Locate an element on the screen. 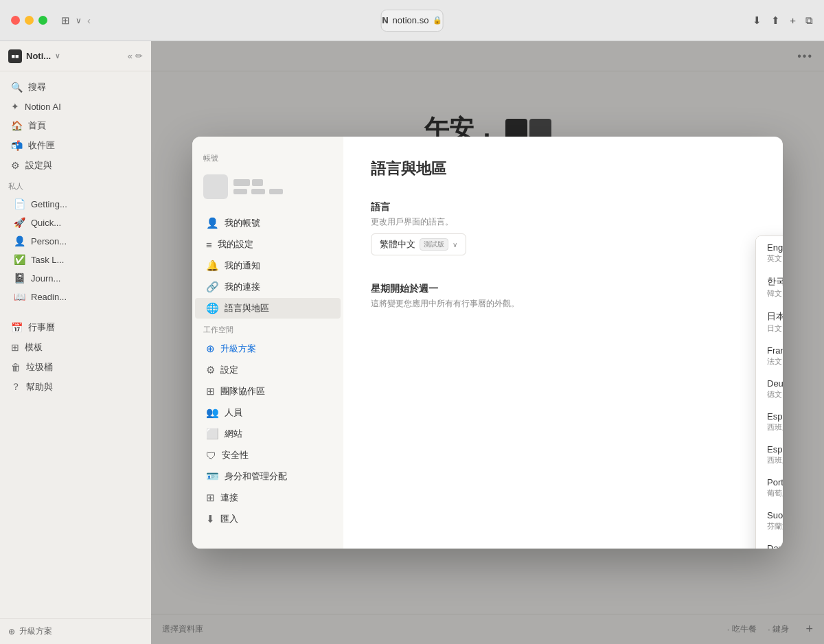 The height and width of the screenshot is (644, 824). close-button is located at coordinates (15, 21).